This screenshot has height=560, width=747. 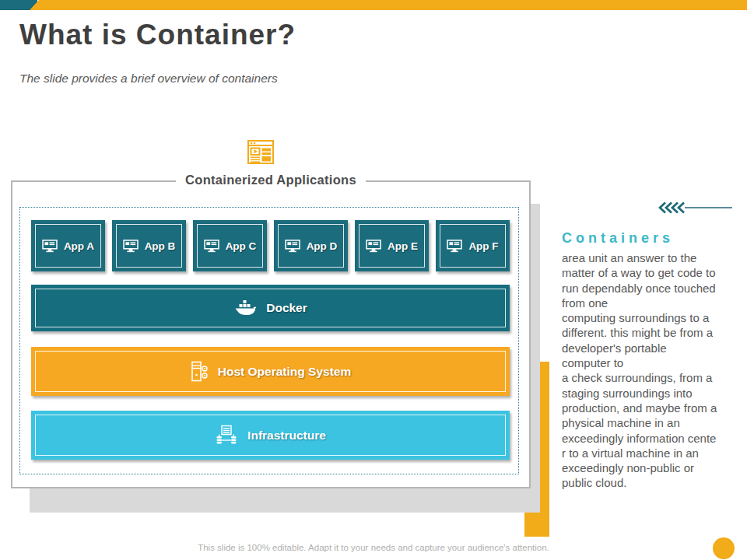 What do you see at coordinates (226, 436) in the screenshot?
I see `server-stack-icon` at bounding box center [226, 436].